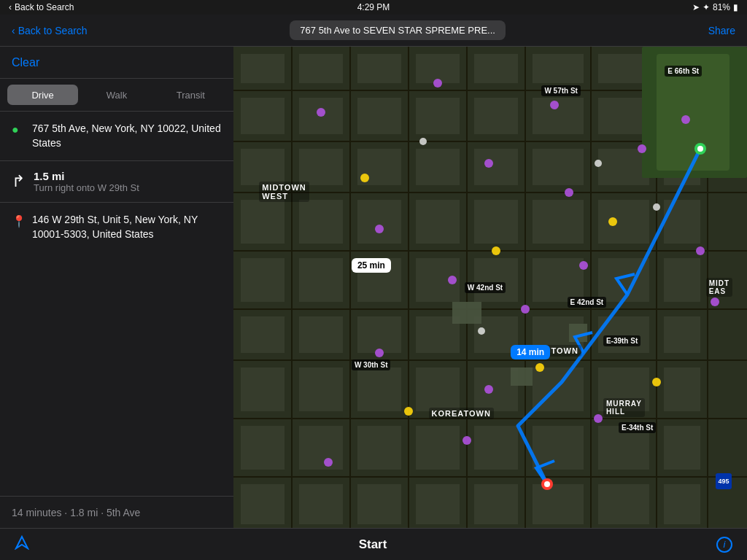 This screenshot has height=560, width=747. I want to click on destination-pin-icon: 📍, so click(18, 220).